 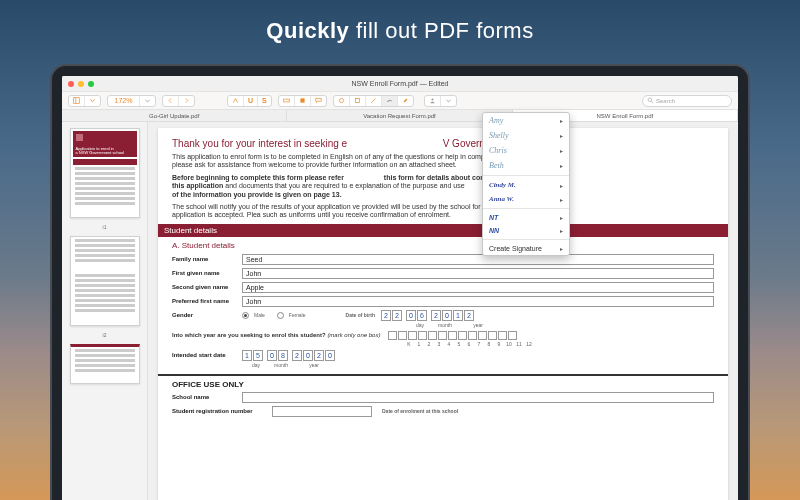 What do you see at coordinates (478, 398) in the screenshot?
I see `school-name-field` at bounding box center [478, 398].